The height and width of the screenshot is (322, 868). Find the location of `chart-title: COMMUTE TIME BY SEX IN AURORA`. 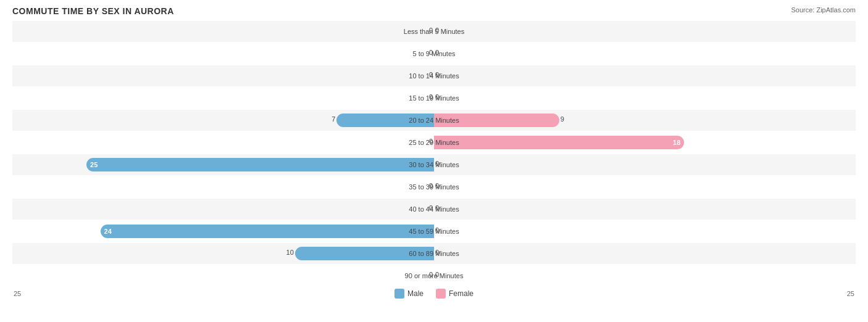

chart-title: COMMUTE TIME BY SEX IN AURORA is located at coordinates (93, 11).